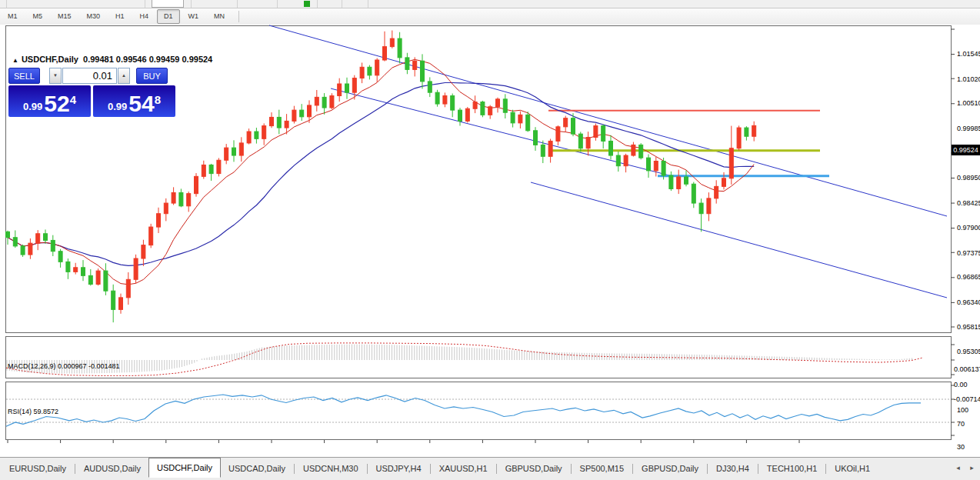  I want to click on buy-price-prefix: 0.99, so click(117, 108).